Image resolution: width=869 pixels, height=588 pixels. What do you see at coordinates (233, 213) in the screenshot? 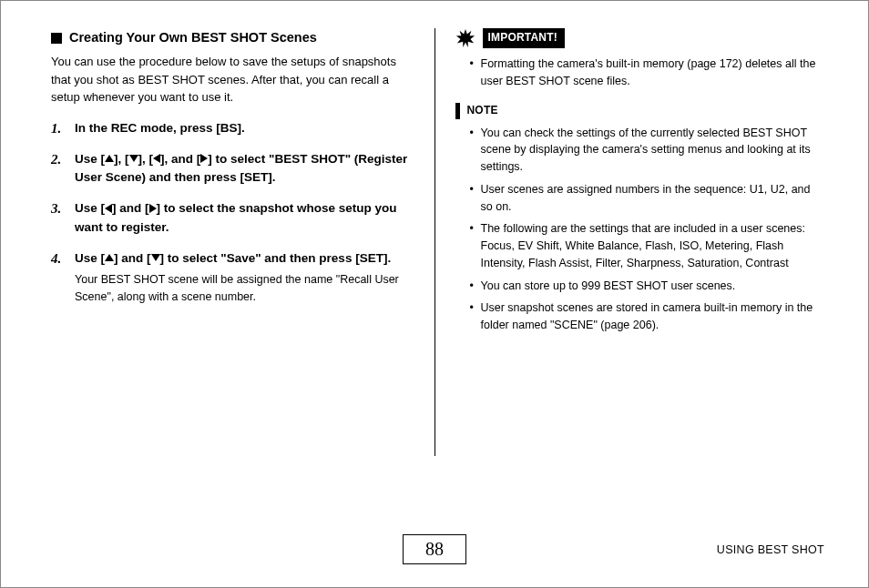
I see `steps-list: In the REC mode, press [BS]. Use [], [],…` at bounding box center [233, 213].